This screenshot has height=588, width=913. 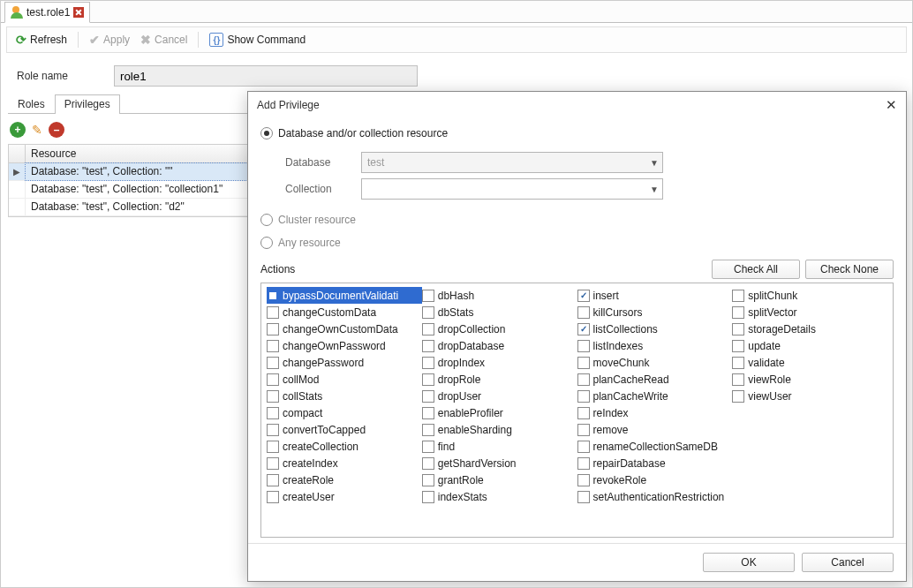 What do you see at coordinates (500, 380) in the screenshot?
I see `action-checkbox: dropRole` at bounding box center [500, 380].